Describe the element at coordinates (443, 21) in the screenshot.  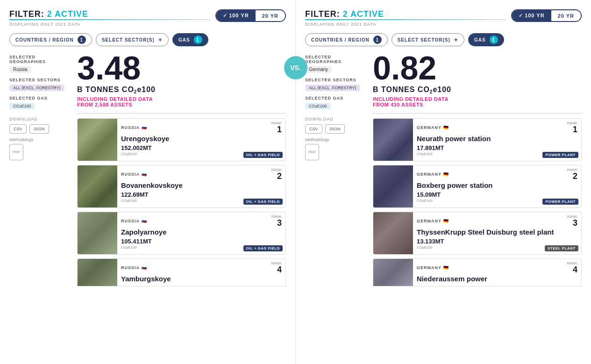
I see `right-filter-header: FILTER: 2 ACTIVE DISPLAYING ONLY 2021 DA…` at that location.